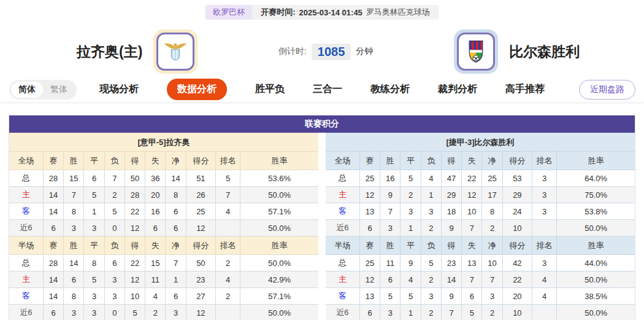 The width and height of the screenshot is (644, 320). Describe the element at coordinates (390, 178) in the screenshot. I see `stat-cell: 16` at that location.